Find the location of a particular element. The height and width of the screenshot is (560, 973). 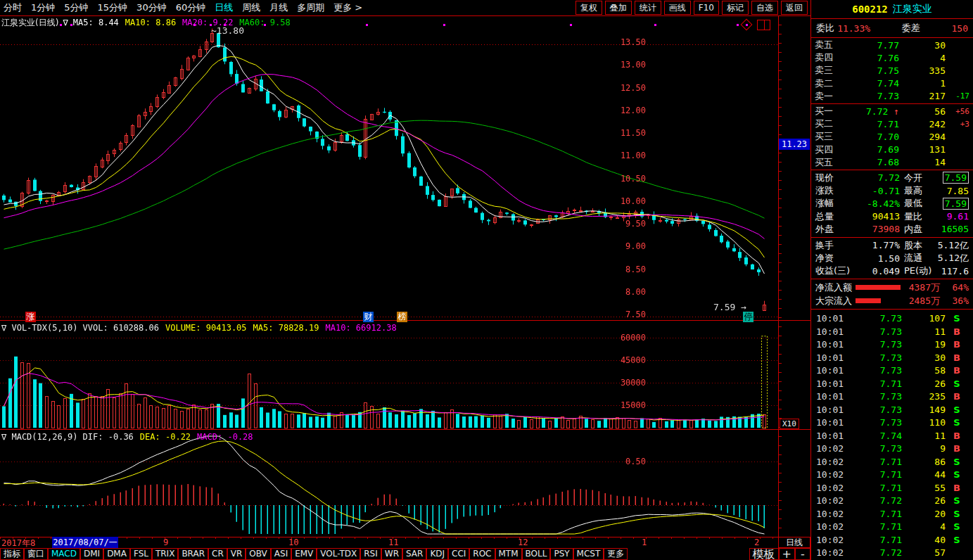

ask-row: 卖二7.741 is located at coordinates (892, 84).